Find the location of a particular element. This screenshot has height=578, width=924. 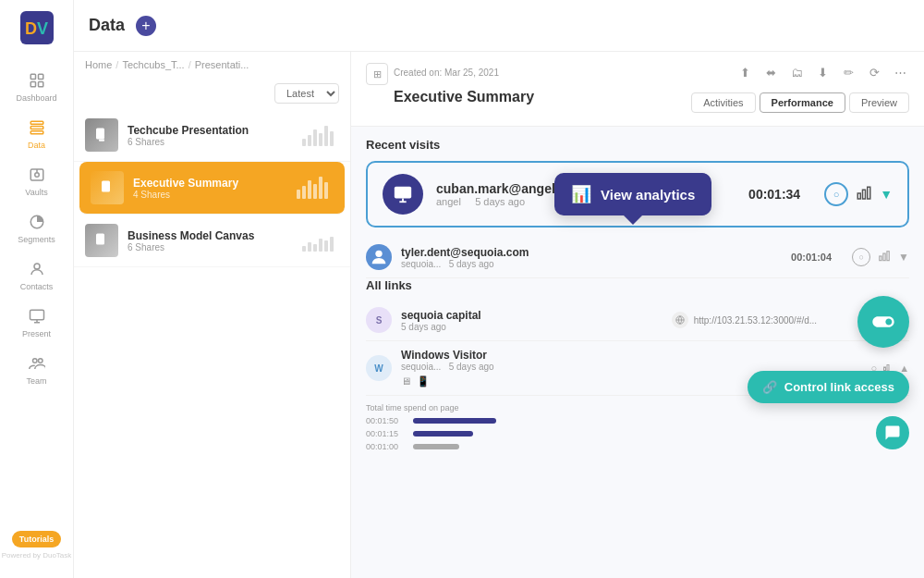

time-bar-row-3: 00:01:00 is located at coordinates (638, 447).